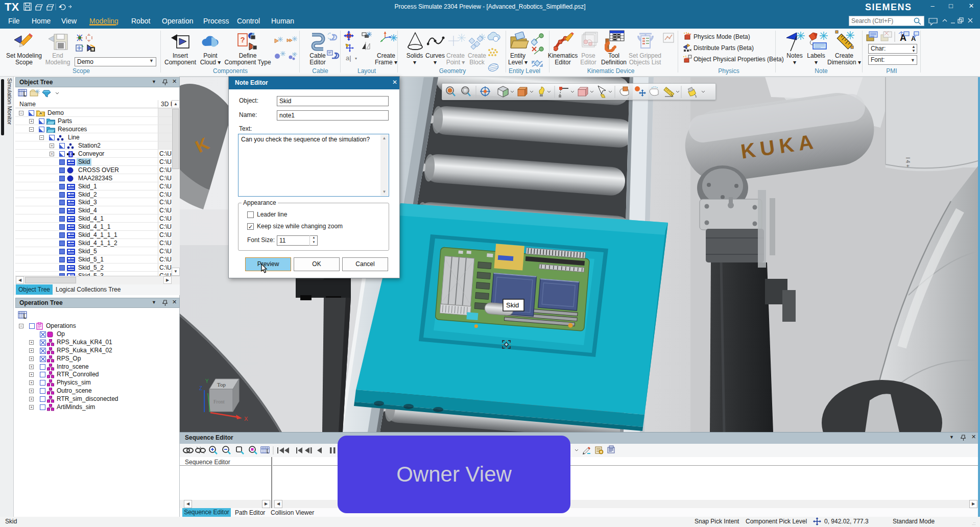 Image resolution: width=980 pixels, height=527 pixels. What do you see at coordinates (348, 58) in the screenshot?
I see `svg-text: a|` at bounding box center [348, 58].